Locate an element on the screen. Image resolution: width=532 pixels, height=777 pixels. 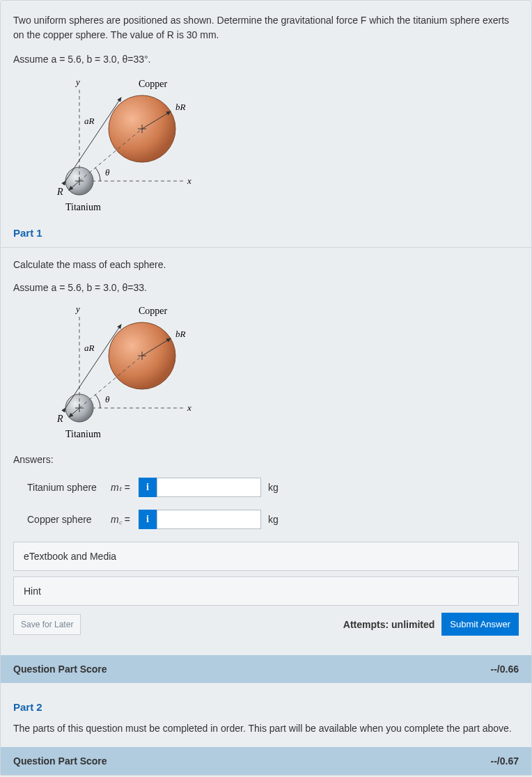
copper-label: Copper sphere is located at coordinates (69, 519).